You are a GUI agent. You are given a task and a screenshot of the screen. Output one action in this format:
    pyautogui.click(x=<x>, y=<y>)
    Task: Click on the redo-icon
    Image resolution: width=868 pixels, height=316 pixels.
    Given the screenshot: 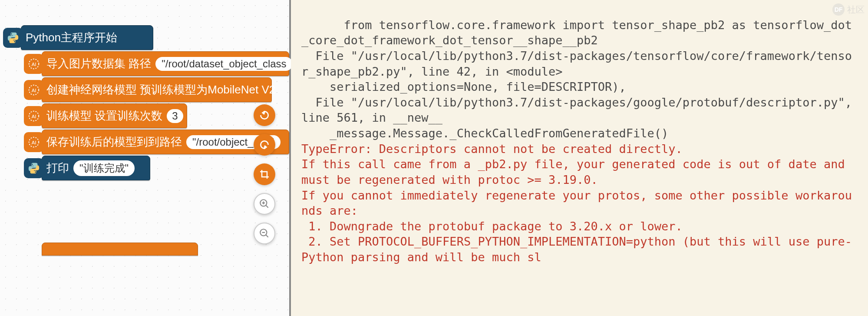 What is the action you would take?
    pyautogui.click(x=264, y=145)
    